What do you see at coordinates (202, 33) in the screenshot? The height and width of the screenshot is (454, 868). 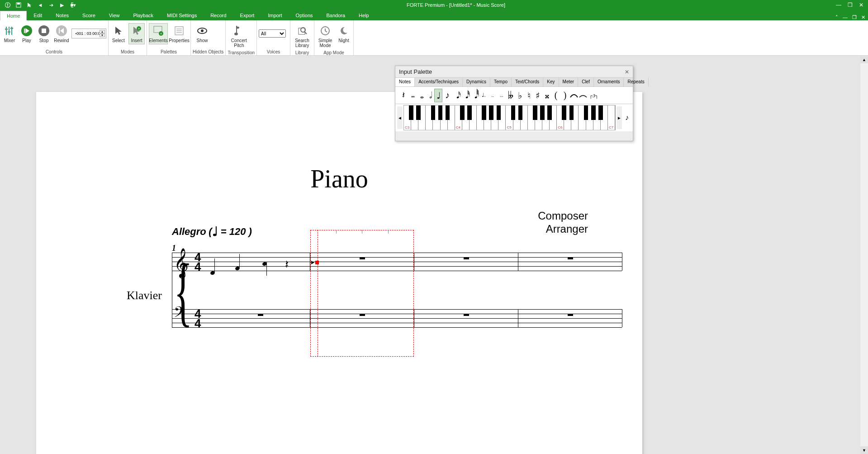 I see `show-hidden-button: Show` at bounding box center [202, 33].